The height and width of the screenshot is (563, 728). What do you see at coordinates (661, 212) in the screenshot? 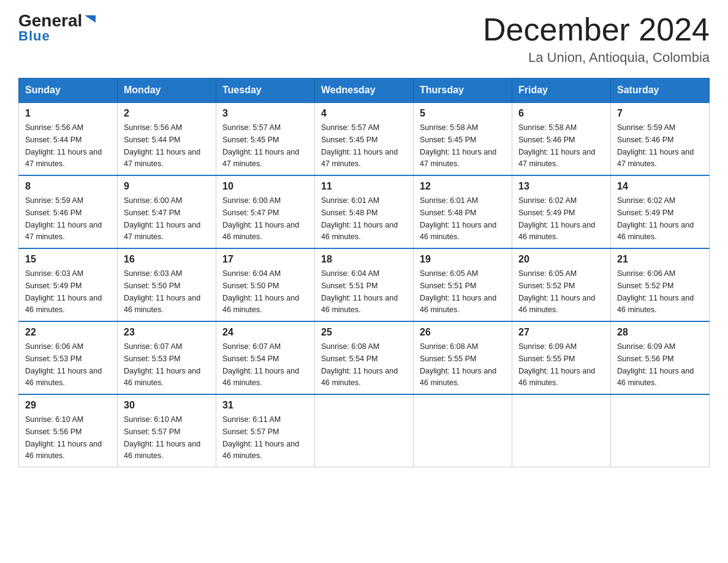
I see `table-row: 14 Sunrise: 6:02 AMSunset: 5:49 PMDaylig…` at bounding box center [661, 212].